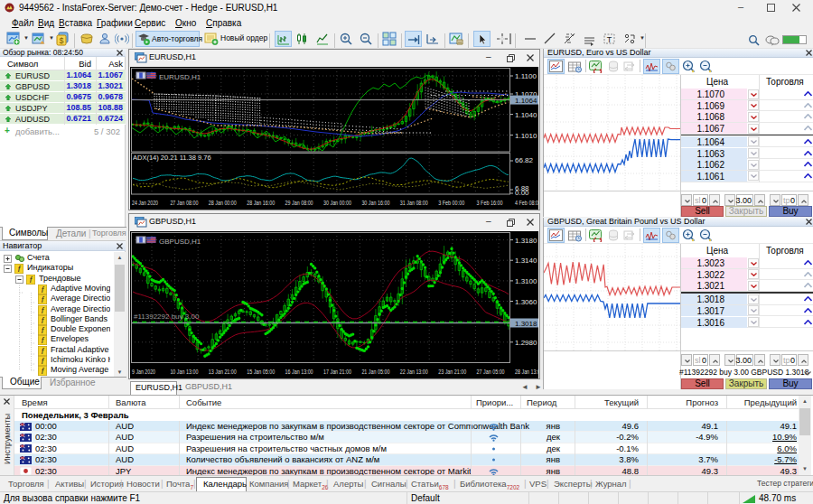 The height and width of the screenshot is (504, 813). What do you see at coordinates (376, 372) in the screenshot?
I see `svg-text: 21 Jan 05:00` at bounding box center [376, 372].